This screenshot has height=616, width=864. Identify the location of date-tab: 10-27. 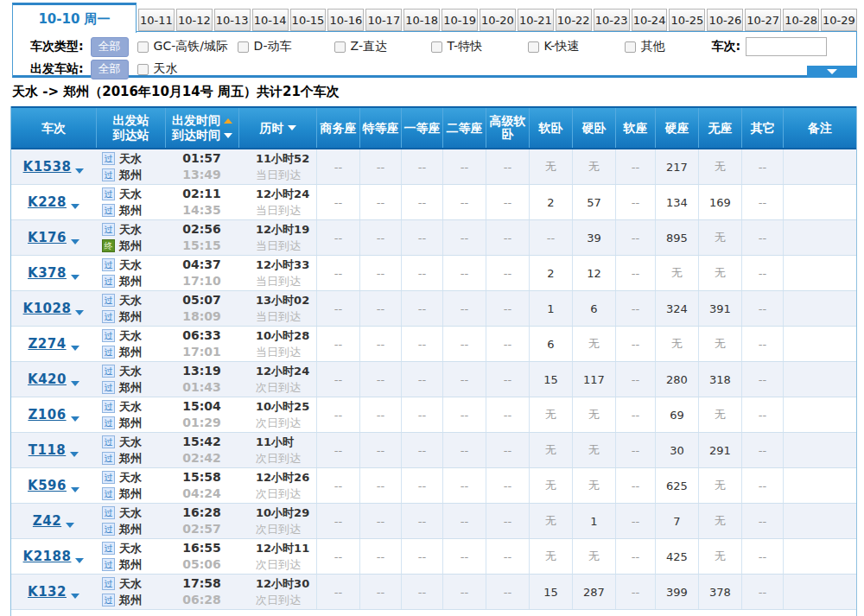
(763, 20).